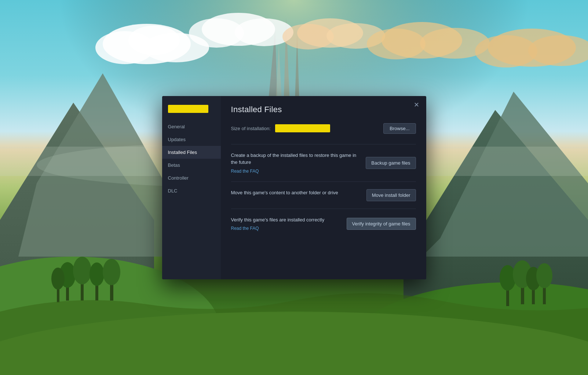 Image resolution: width=588 pixels, height=375 pixels. What do you see at coordinates (381, 224) in the screenshot?
I see `verify-button: Verify integrity of game files` at bounding box center [381, 224].